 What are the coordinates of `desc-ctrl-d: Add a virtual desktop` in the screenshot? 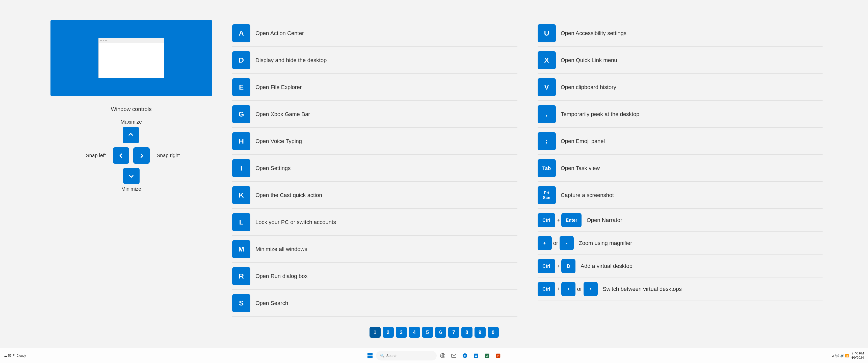 It's located at (702, 266).